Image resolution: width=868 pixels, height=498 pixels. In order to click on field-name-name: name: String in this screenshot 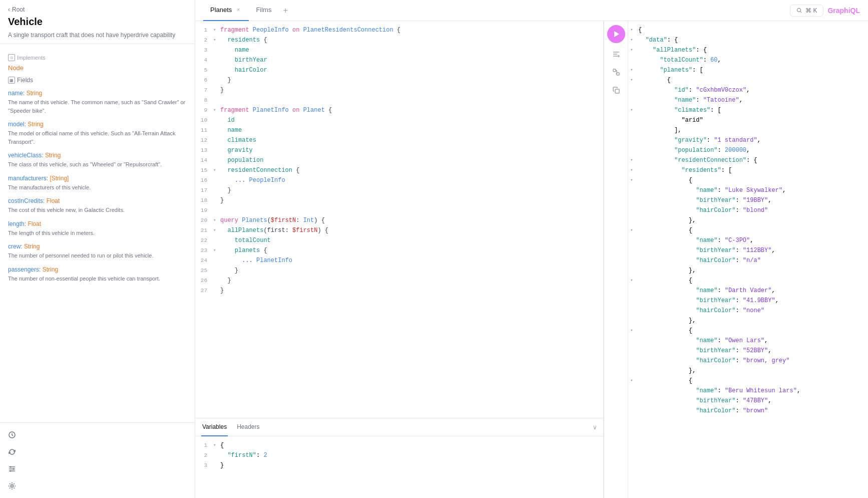, I will do `click(97, 93)`.